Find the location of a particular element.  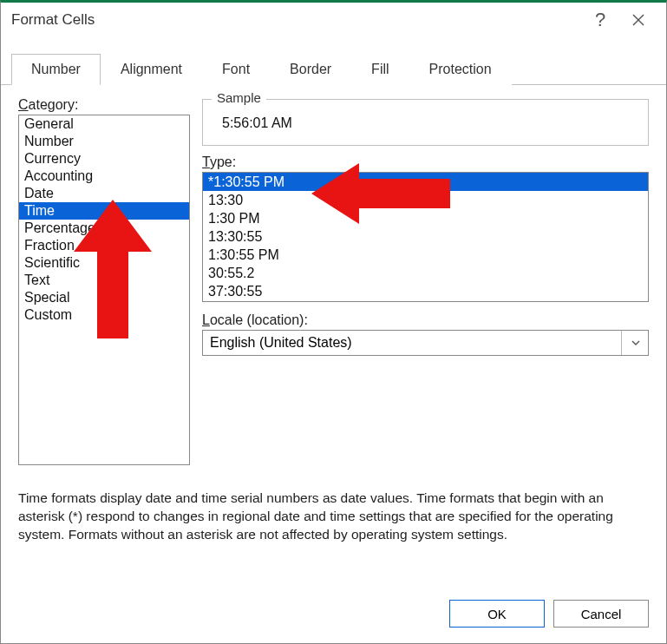

locale-value: English (United States) is located at coordinates (281, 343).